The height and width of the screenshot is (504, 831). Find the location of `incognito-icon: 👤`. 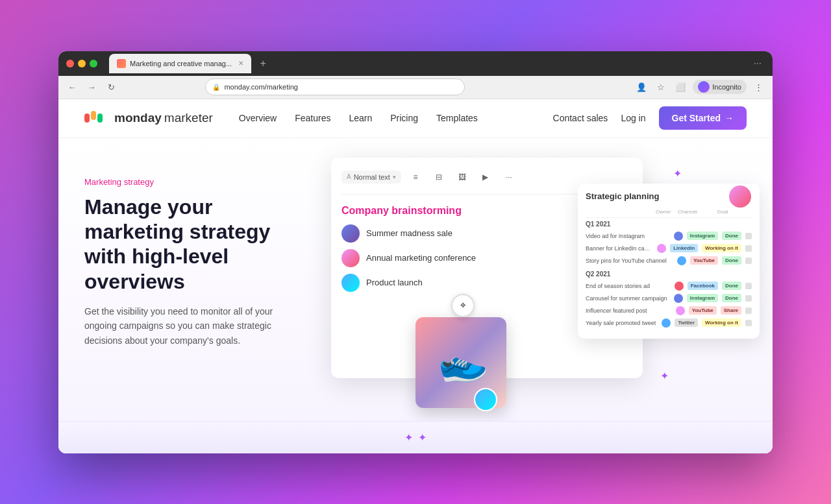

incognito-icon: 👤 is located at coordinates (641, 87).